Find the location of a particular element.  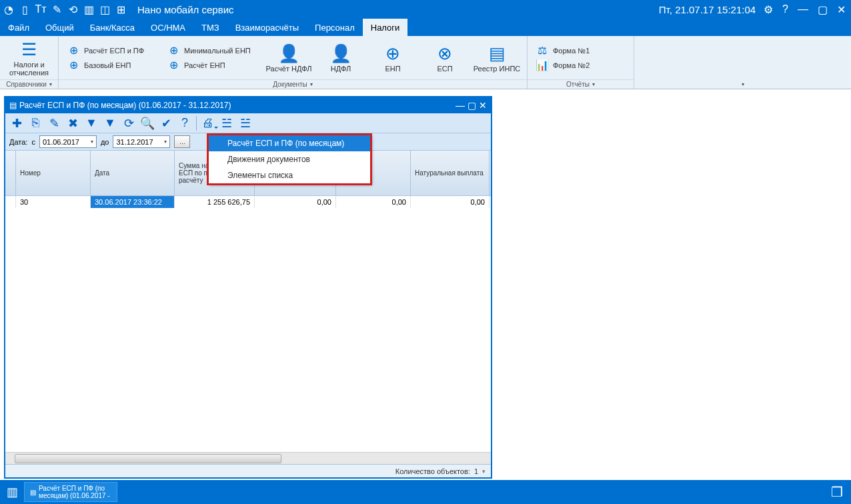

delete-button: ✖ is located at coordinates (73, 123).